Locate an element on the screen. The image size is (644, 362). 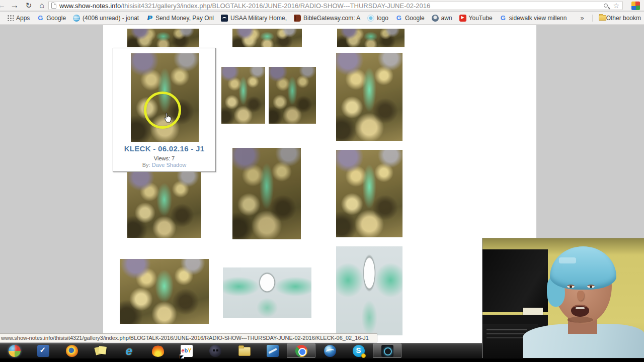
dot-circle-icon is located at coordinates (371, 18).